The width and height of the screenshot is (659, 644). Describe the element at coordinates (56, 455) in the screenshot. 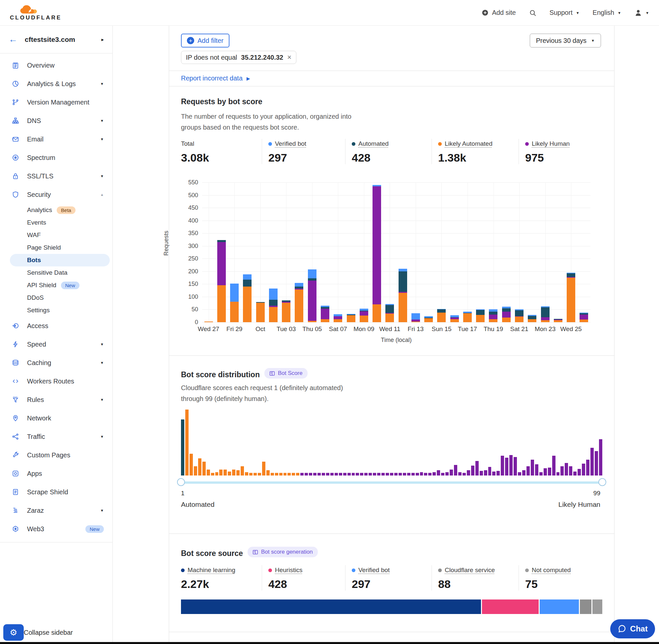

I see `sidebar-item-custom-pages: Custom Pages` at that location.